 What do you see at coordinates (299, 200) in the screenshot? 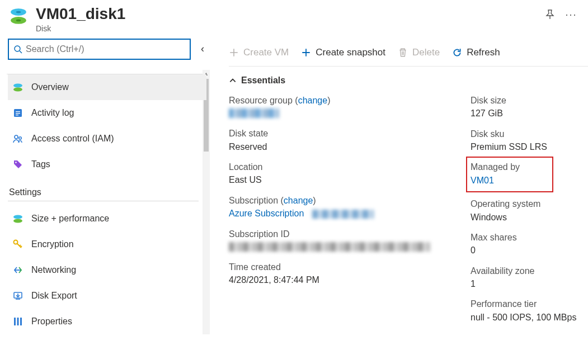
I see `change-subscription-link: change` at bounding box center [299, 200].